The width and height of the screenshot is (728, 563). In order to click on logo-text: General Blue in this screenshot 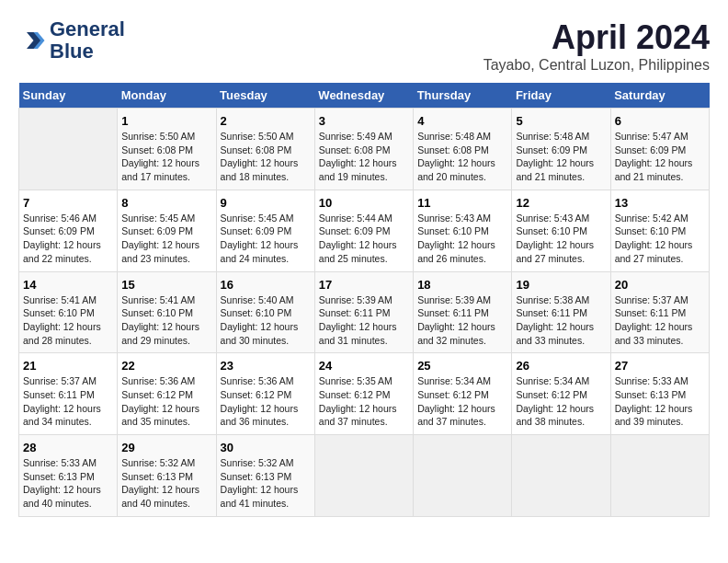, I will do `click(87, 40)`.